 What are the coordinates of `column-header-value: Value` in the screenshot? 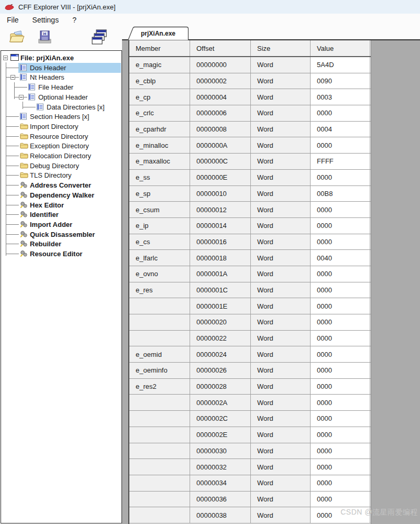 It's located at (340, 48).